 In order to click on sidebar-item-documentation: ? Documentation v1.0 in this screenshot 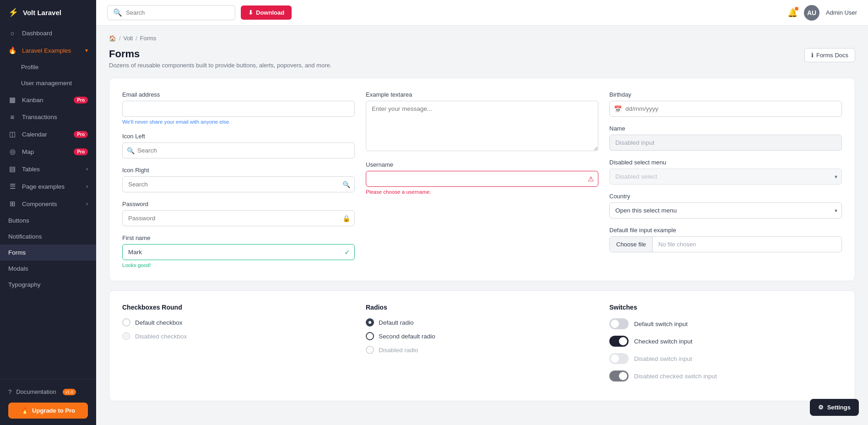, I will do `click(48, 392)`.